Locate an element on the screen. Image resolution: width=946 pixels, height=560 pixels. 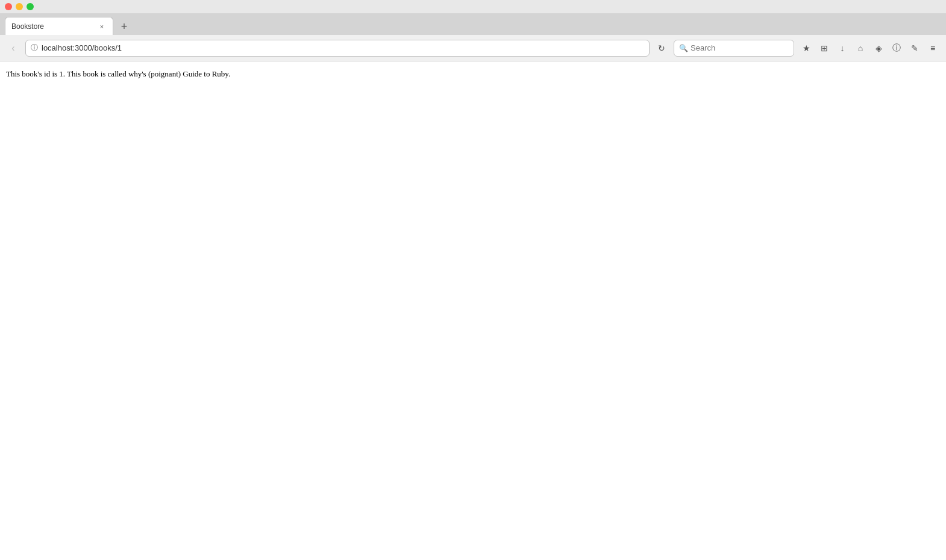
pocket-icon: ◈ is located at coordinates (879, 48).